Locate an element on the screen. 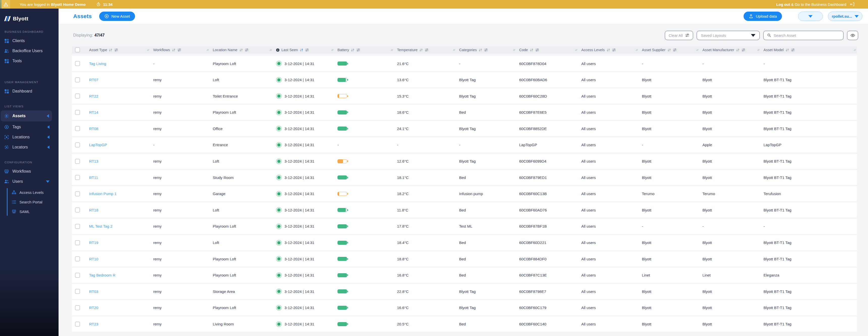  sidebar-item-locators: Locators is located at coordinates (29, 147).